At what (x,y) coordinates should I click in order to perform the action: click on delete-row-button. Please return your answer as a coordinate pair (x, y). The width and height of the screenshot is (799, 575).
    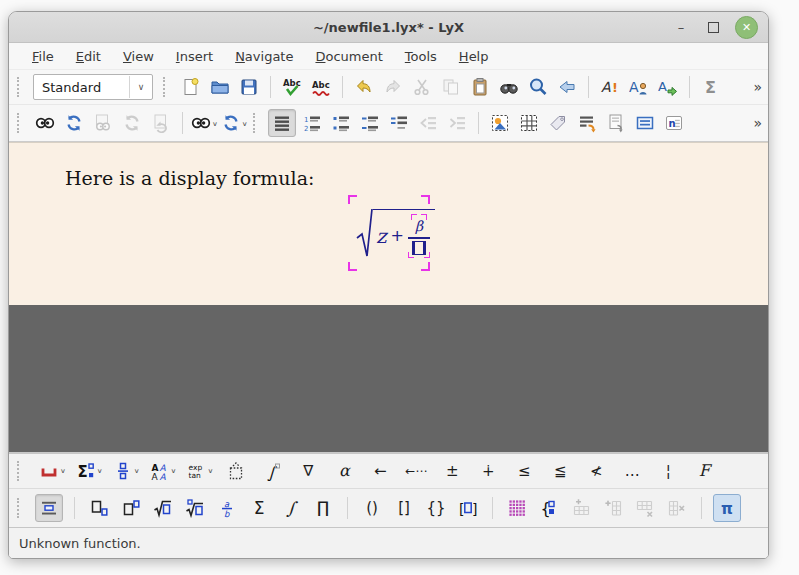
    Looking at the image, I should click on (645, 508).